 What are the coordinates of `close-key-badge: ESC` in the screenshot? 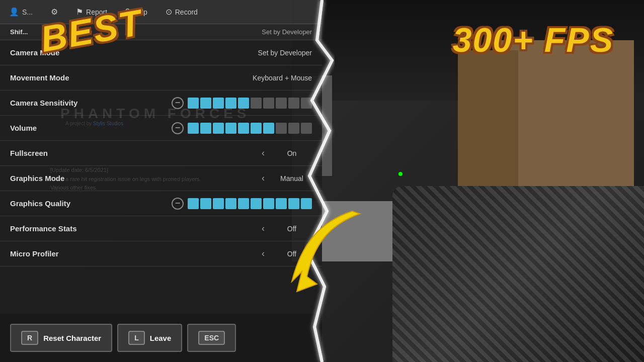 It's located at (211, 338).